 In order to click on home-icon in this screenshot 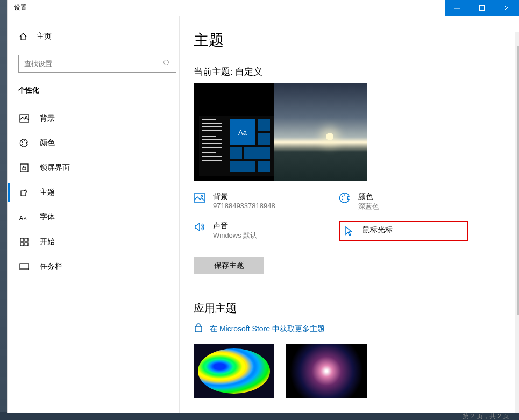, I will do `click(23, 37)`.